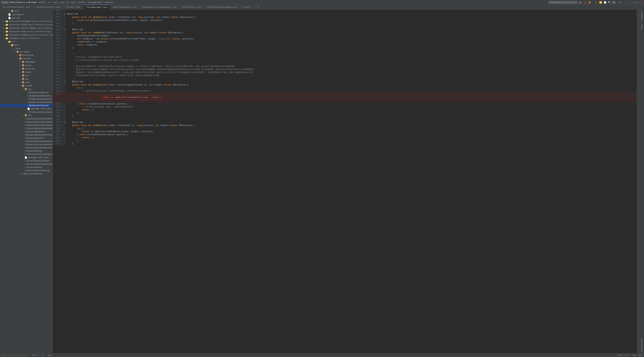  Describe the element at coordinates (642, 345) in the screenshot. I see `rest-services-tab: RestServices` at that location.